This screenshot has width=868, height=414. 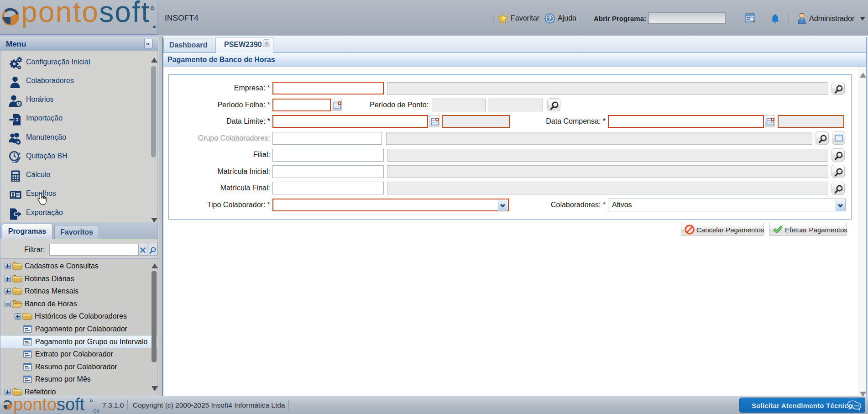 I want to click on svg-text: eκ, so click(x=96, y=411).